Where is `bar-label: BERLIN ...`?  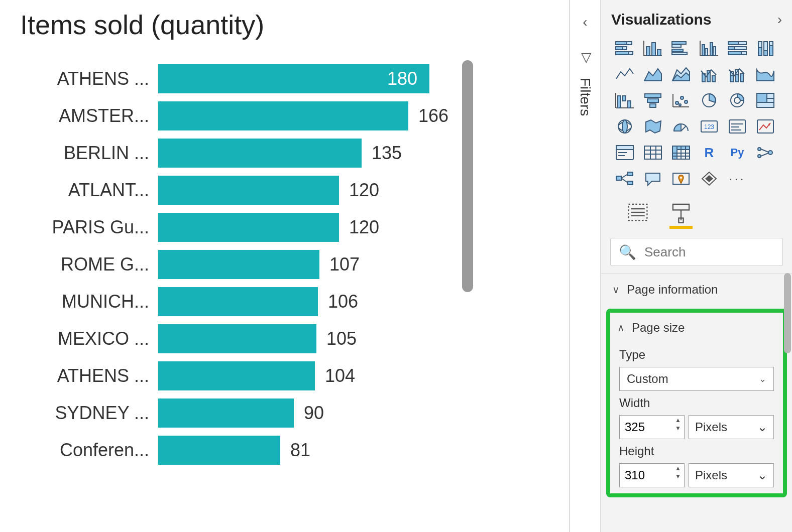 bar-label: BERLIN ... is located at coordinates (89, 153).